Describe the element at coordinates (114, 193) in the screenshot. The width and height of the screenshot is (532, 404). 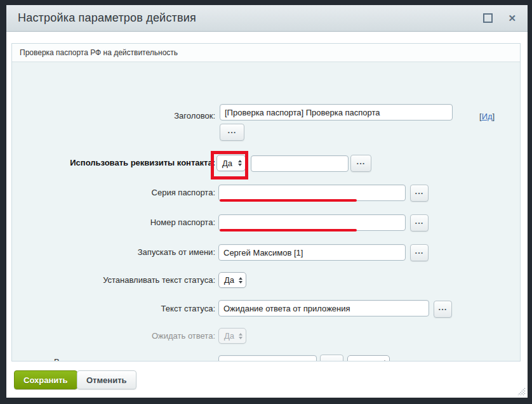
I see `series-label: Серия паспорта:` at that location.